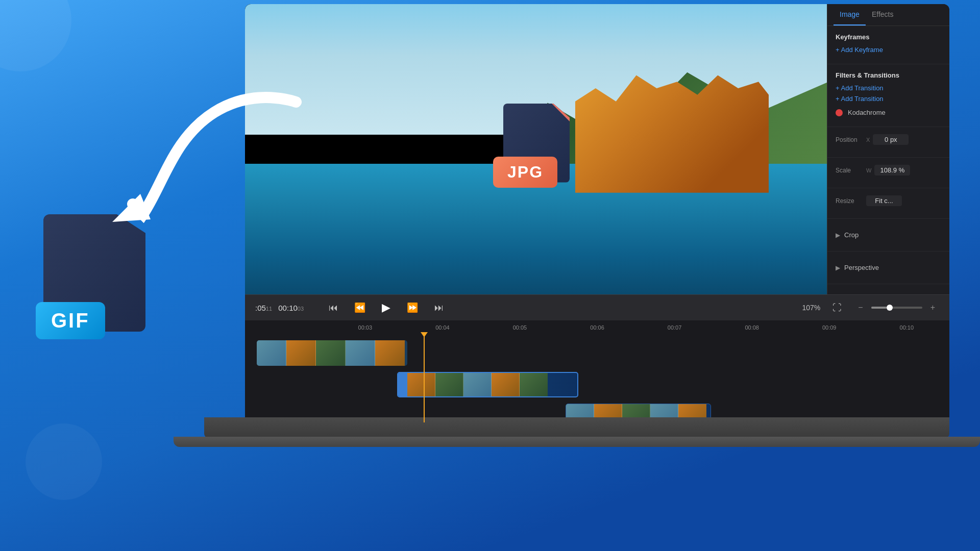 The image size is (980, 551). I want to click on ruler-mark-7: 00:09, so click(829, 330).